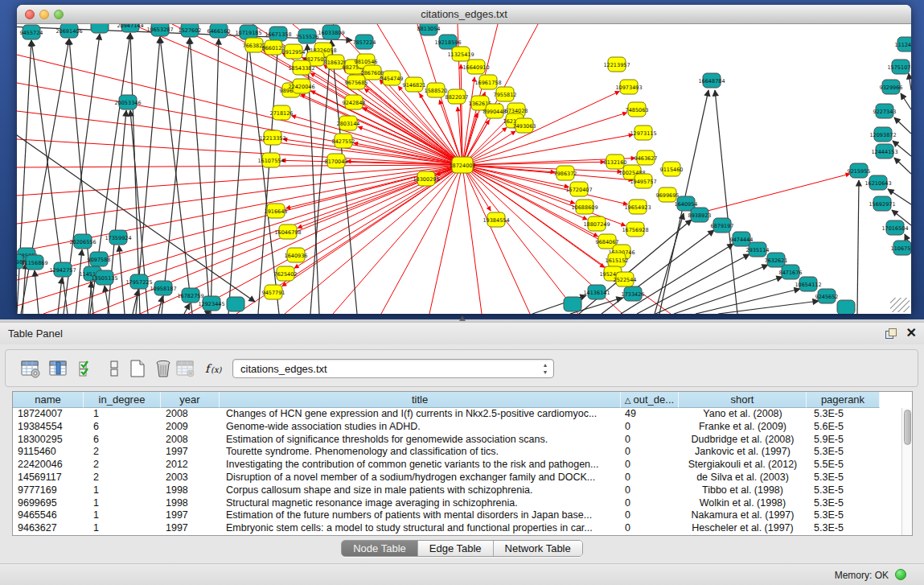  Describe the element at coordinates (190, 440) in the screenshot. I see `table-cell: 2008` at that location.